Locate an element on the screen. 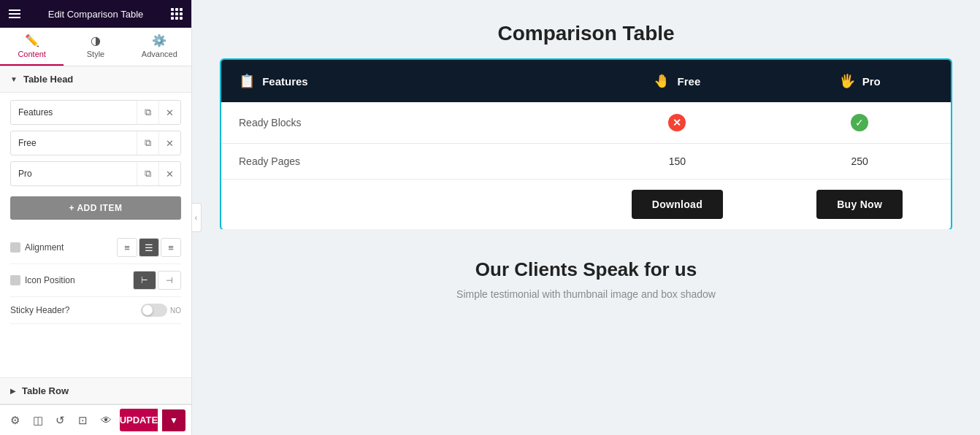 The width and height of the screenshot is (980, 435). features-col-label: Features is located at coordinates (285, 82).